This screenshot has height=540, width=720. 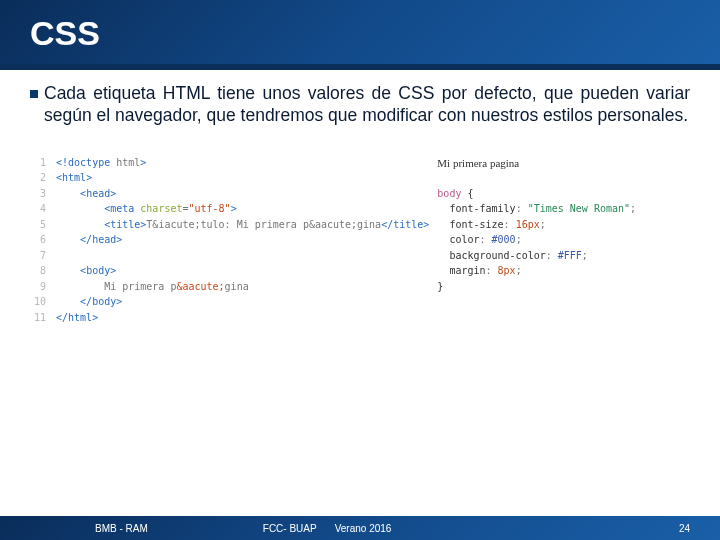 What do you see at coordinates (564, 209) in the screenshot?
I see `code-line: font-family: "Times New Roman";` at bounding box center [564, 209].